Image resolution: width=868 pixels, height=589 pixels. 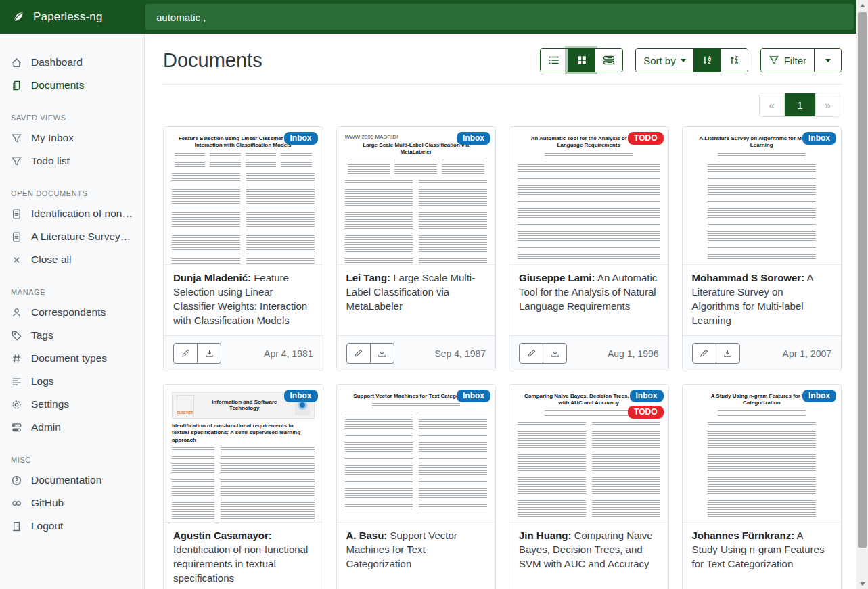 What do you see at coordinates (16, 335) in the screenshot?
I see `tag-icon` at bounding box center [16, 335].